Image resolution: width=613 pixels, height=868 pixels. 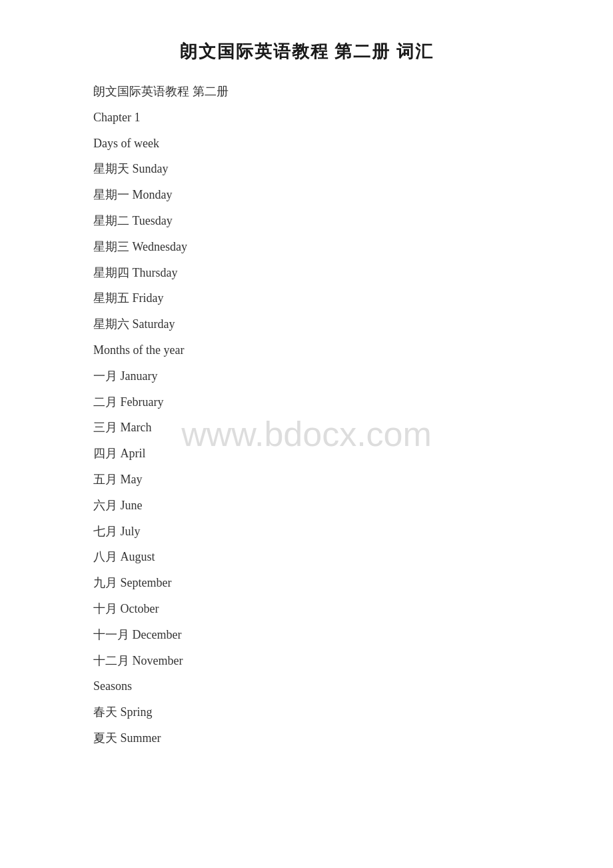 What do you see at coordinates (306, 453) in the screenshot?
I see `line-april: 四月 April` at bounding box center [306, 453].